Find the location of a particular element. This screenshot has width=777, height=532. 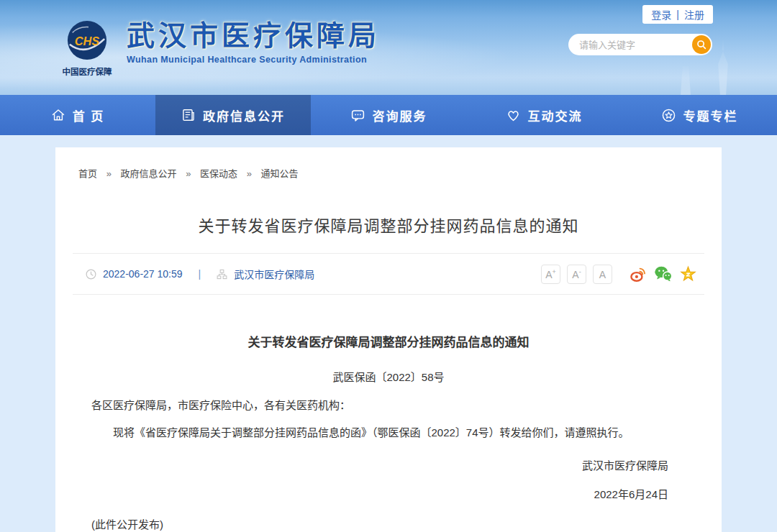

divider is located at coordinates (388, 295).